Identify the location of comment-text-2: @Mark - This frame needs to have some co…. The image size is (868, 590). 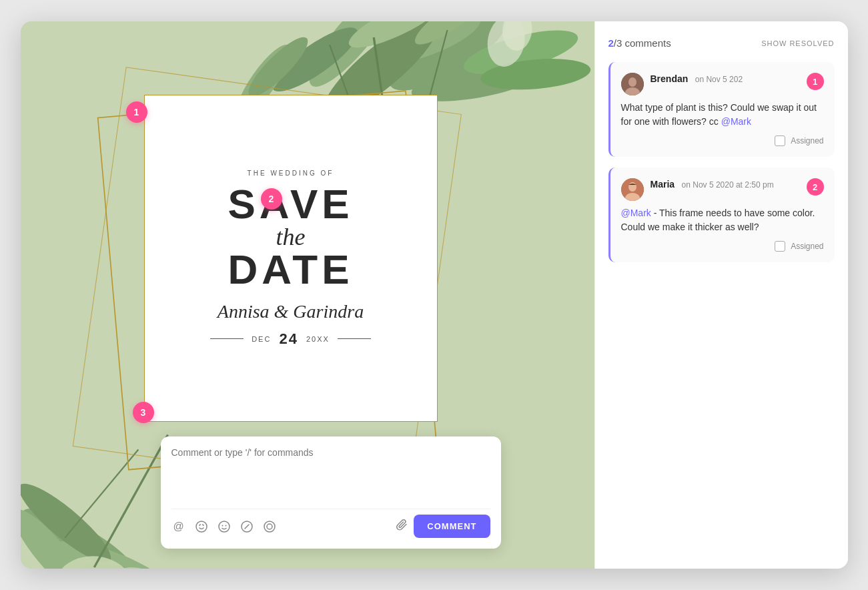
(723, 220).